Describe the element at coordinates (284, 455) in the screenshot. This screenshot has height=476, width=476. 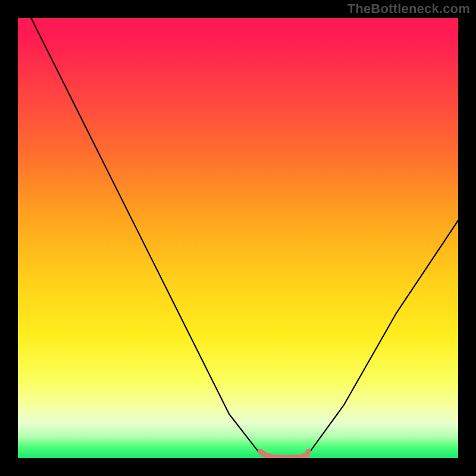
I see `optimal-range-marker` at that location.